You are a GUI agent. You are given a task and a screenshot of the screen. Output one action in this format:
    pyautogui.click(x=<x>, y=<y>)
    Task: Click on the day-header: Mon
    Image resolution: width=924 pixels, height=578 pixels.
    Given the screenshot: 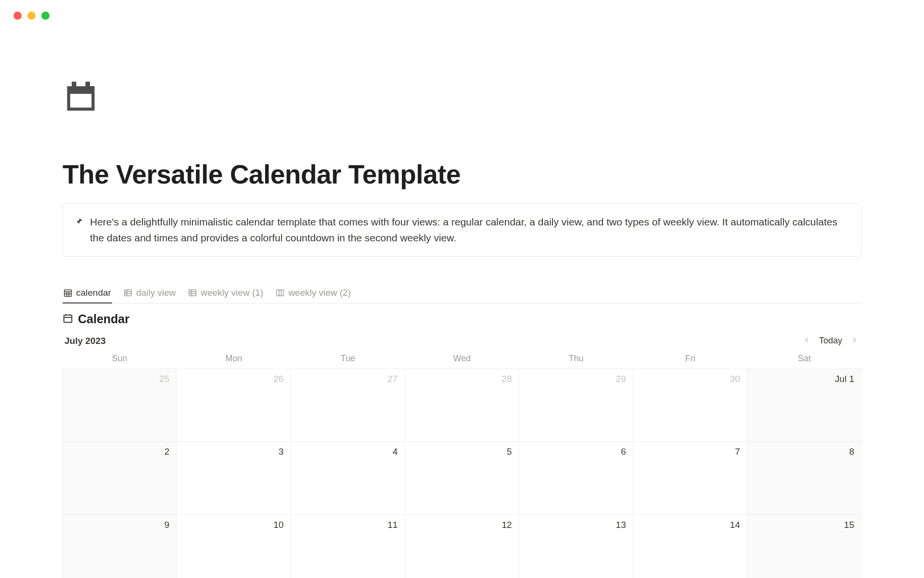 What is the action you would take?
    pyautogui.click(x=234, y=361)
    